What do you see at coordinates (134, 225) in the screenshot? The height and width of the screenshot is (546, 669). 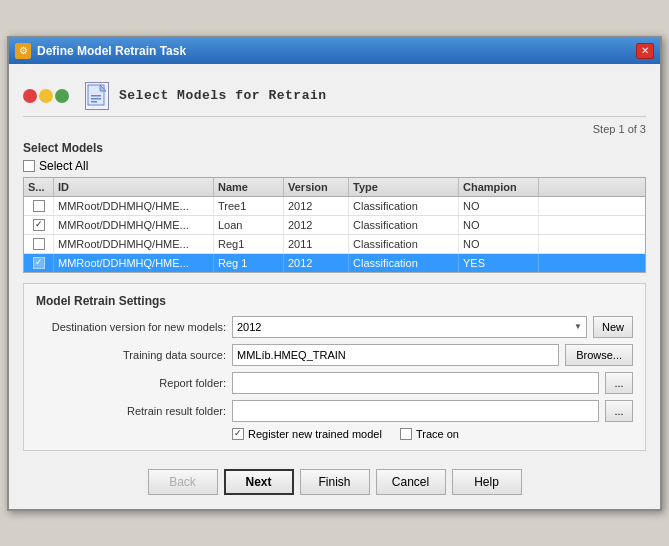 I see `row-id-1: MMRoot/DDHMHQ/HME...` at bounding box center [134, 225].